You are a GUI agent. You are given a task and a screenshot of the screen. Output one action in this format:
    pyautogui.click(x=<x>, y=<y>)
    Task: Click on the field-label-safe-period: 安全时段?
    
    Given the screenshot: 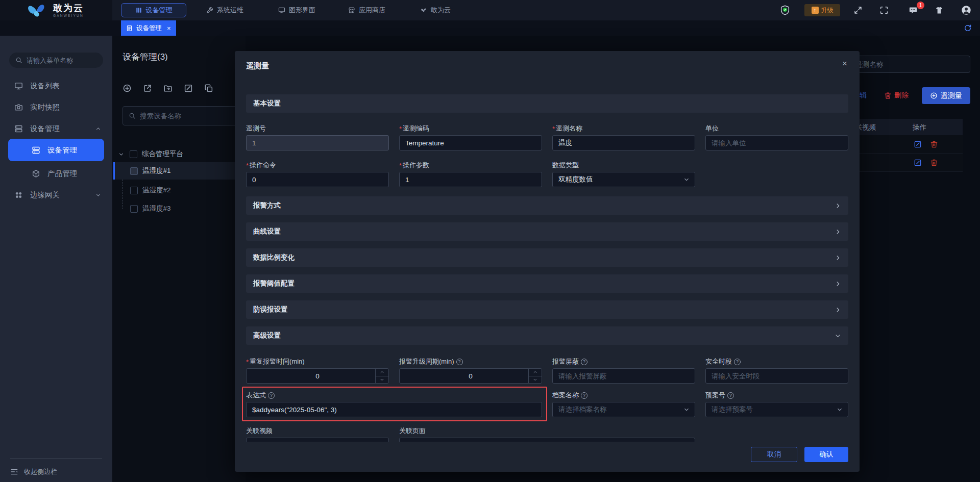 What is the action you would take?
    pyautogui.click(x=723, y=362)
    